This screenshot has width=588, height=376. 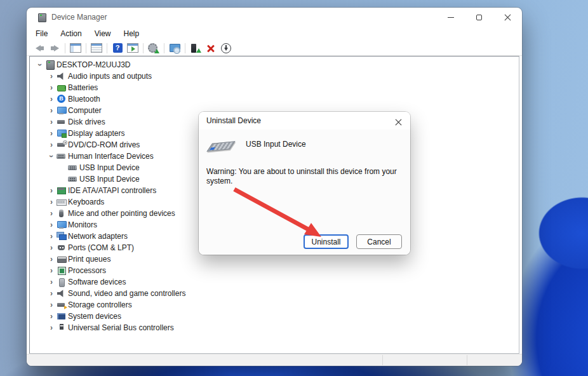 What do you see at coordinates (97, 48) in the screenshot?
I see `properties-icon` at bounding box center [97, 48].